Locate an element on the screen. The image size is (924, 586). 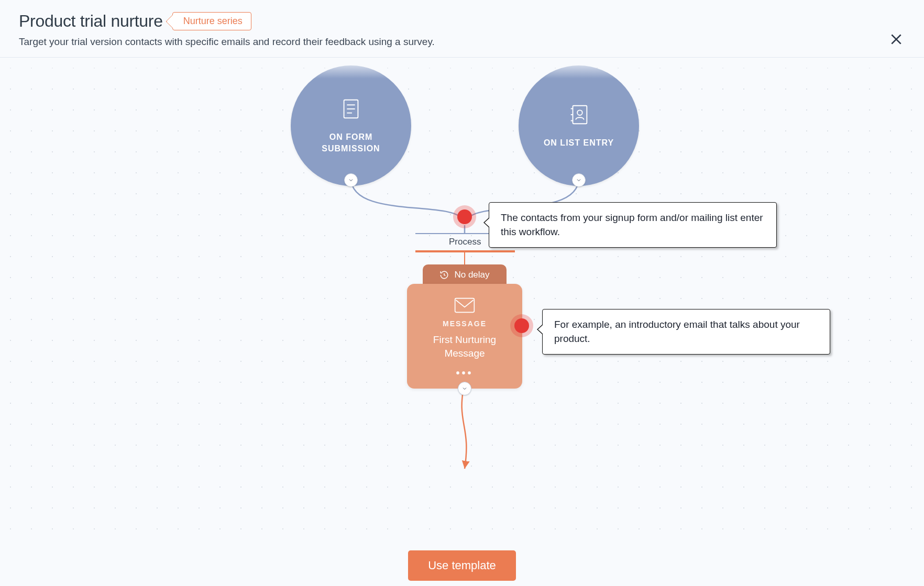
footer: Use template is located at coordinates (462, 562).